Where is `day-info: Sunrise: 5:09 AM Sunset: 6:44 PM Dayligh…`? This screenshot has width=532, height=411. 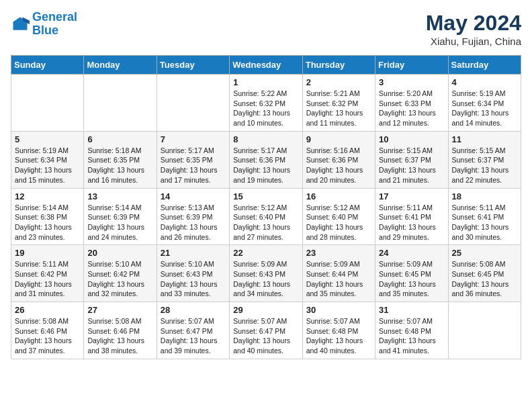
day-info: Sunrise: 5:09 AM Sunset: 6:44 PM Dayligh… is located at coordinates (339, 279).